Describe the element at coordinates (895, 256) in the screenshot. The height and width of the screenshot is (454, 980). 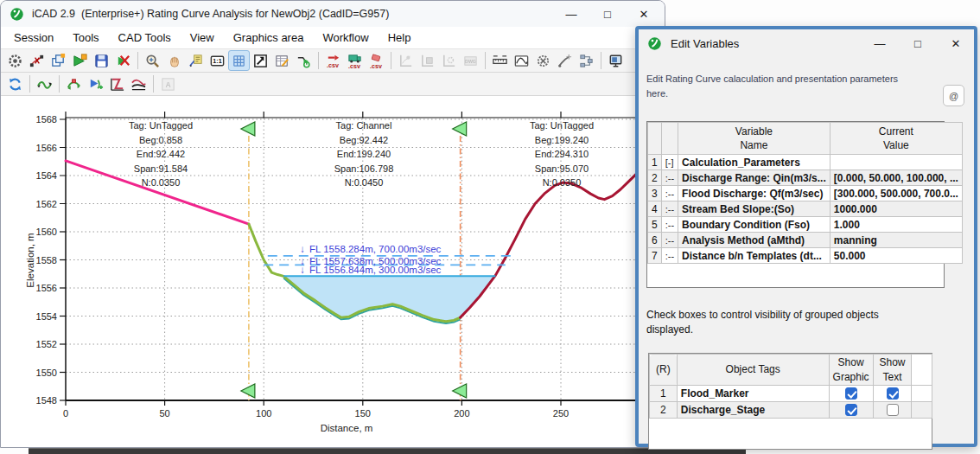
I see `variable-value-cell: 50.000` at that location.